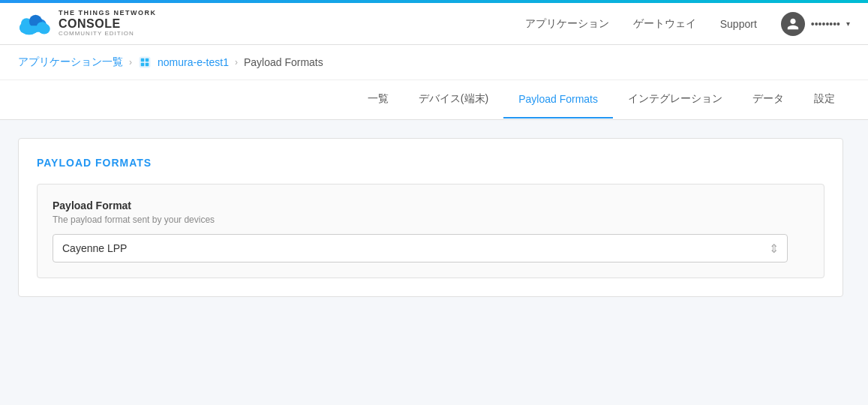  I want to click on field-label: Payload Format, so click(431, 206).